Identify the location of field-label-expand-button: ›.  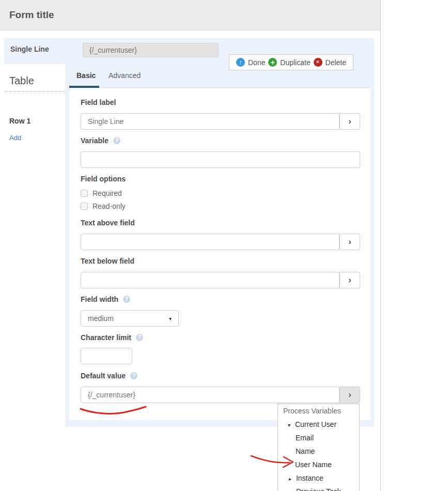
(350, 121).